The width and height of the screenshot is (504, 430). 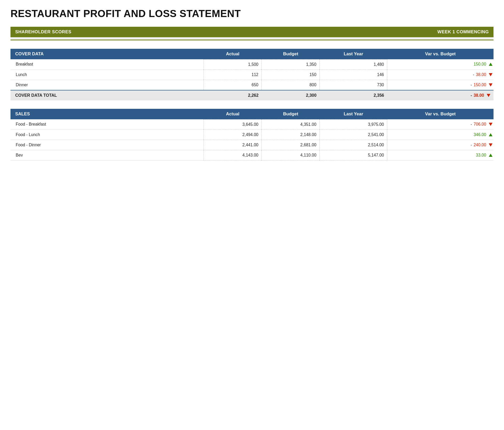 What do you see at coordinates (471, 95) in the screenshot?
I see `cover-total-dash: -` at bounding box center [471, 95].